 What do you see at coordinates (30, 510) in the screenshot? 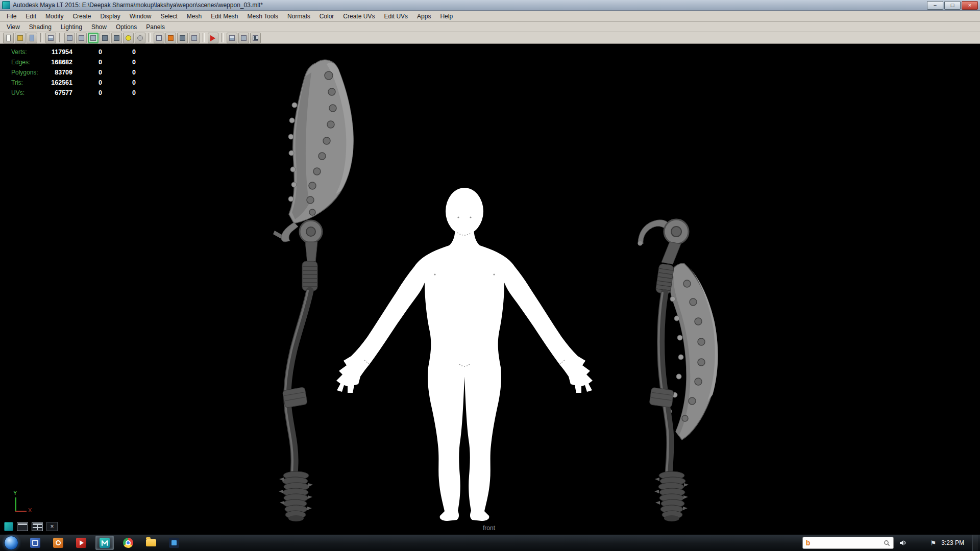
I see `axis-x-label: X` at bounding box center [30, 510].